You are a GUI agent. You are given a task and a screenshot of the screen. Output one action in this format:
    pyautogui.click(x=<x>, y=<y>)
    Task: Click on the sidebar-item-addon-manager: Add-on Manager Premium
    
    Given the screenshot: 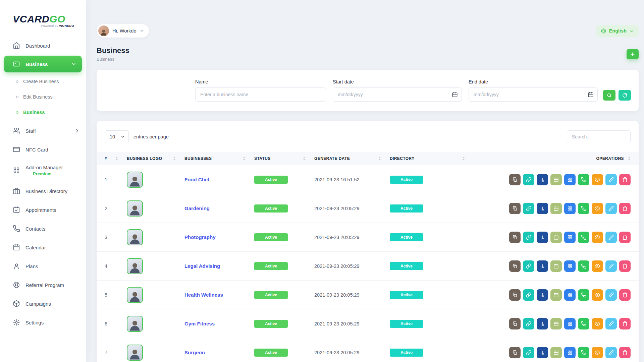 What is the action you would take?
    pyautogui.click(x=43, y=170)
    